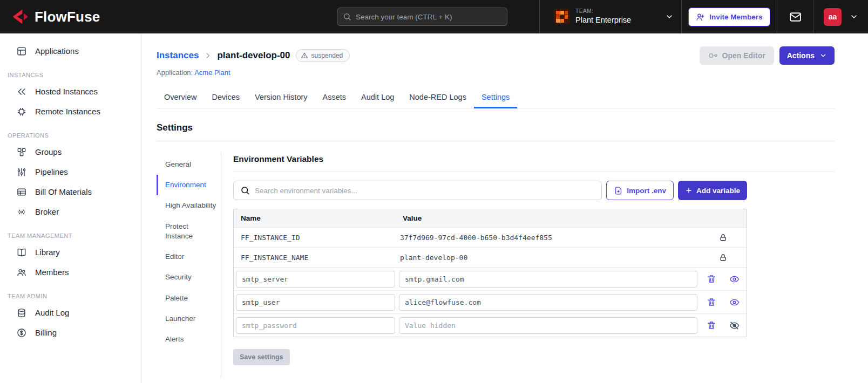 The height and width of the screenshot is (383, 868). Describe the element at coordinates (189, 298) in the screenshot. I see `settings-nav-palette: Palette` at that location.